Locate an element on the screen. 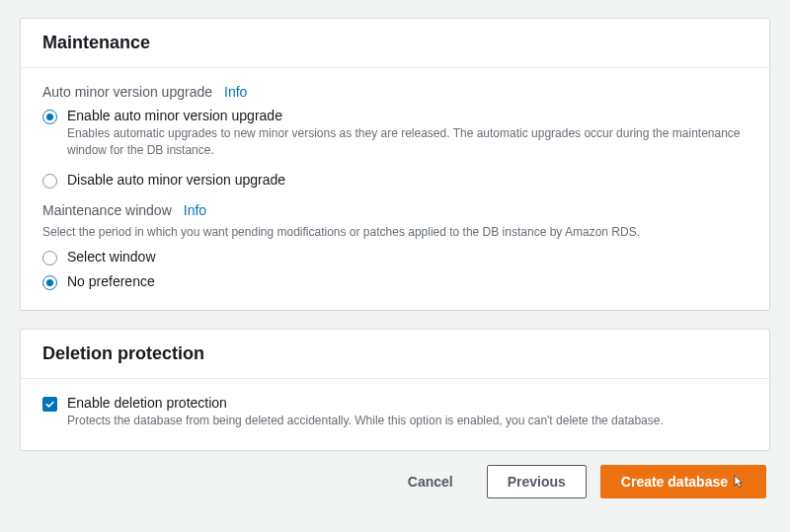  deletion-enable-option: Enable deletion protection Protects the … is located at coordinates (395, 413).